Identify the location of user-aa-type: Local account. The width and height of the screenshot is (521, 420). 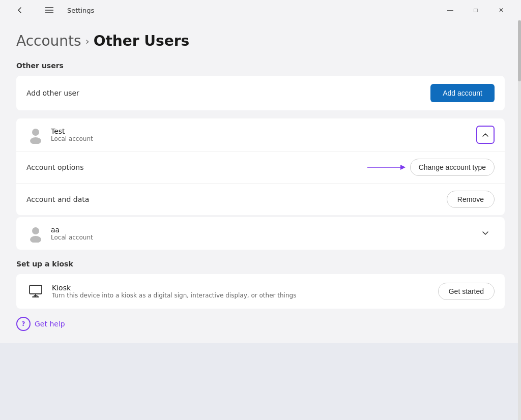
(72, 237).